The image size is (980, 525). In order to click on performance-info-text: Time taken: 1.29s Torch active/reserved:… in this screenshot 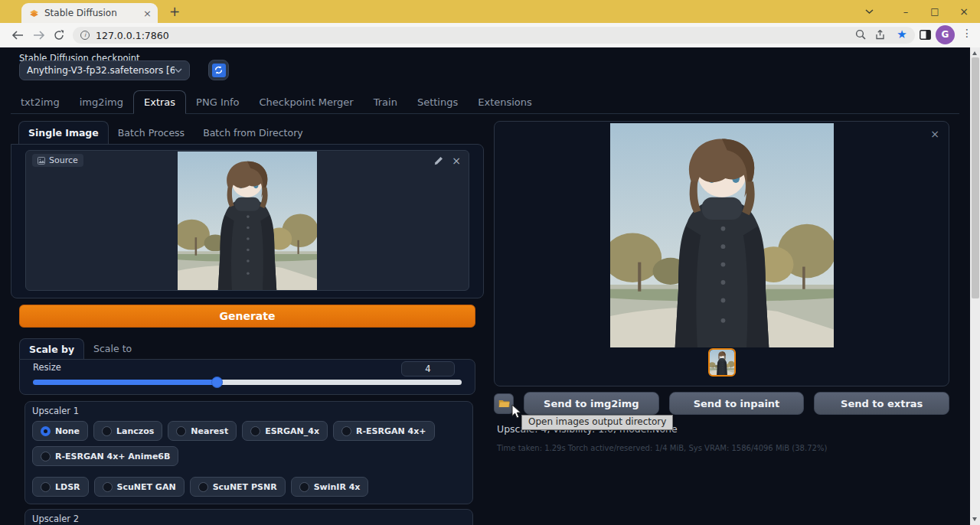, I will do `click(662, 448)`.